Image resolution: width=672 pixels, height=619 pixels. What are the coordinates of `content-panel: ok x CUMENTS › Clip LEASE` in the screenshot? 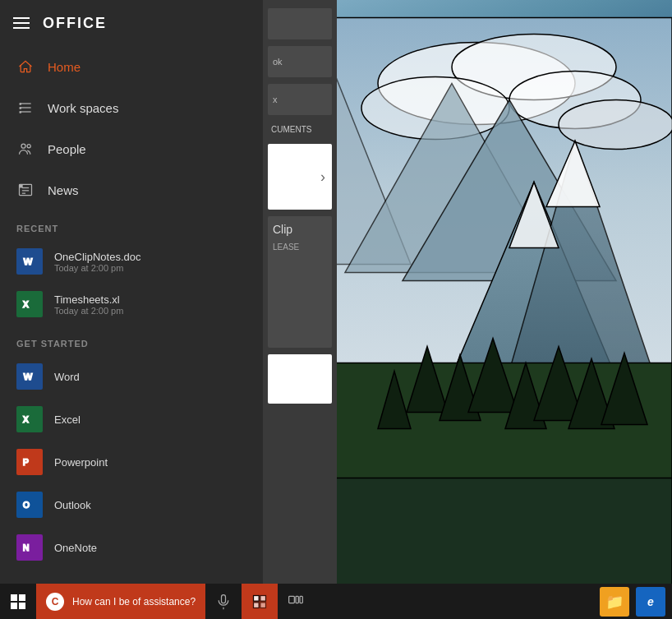 It's located at (300, 292).